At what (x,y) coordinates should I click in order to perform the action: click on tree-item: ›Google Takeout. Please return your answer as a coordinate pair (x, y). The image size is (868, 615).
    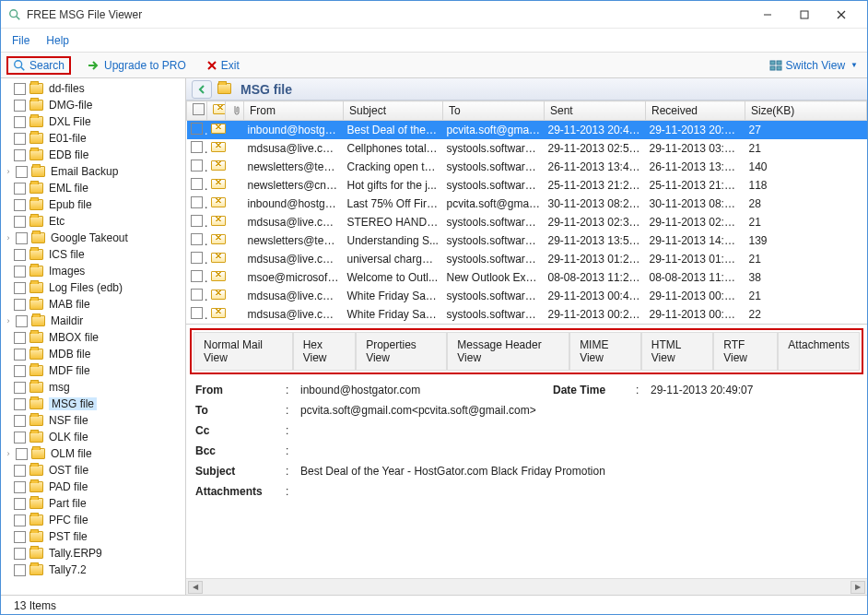
    Looking at the image, I should click on (93, 238).